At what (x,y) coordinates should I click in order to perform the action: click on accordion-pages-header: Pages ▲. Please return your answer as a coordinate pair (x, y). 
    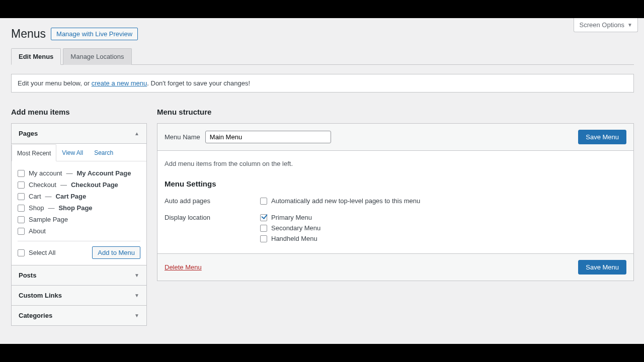
    Looking at the image, I should click on (79, 134).